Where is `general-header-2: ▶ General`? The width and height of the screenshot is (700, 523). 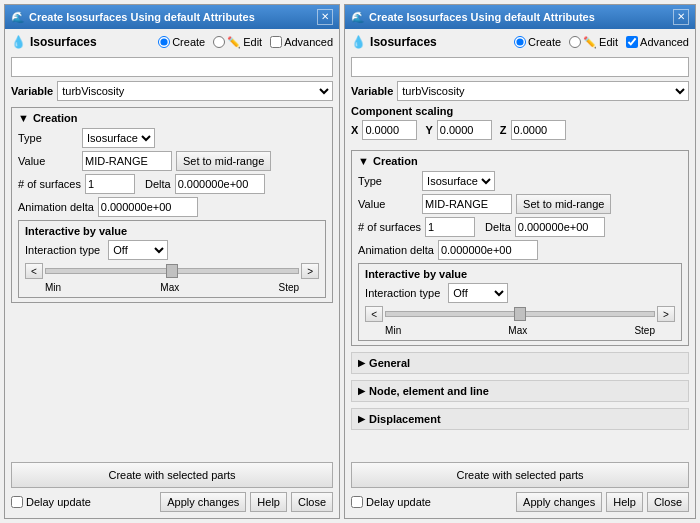 general-header-2: ▶ General is located at coordinates (520, 363).